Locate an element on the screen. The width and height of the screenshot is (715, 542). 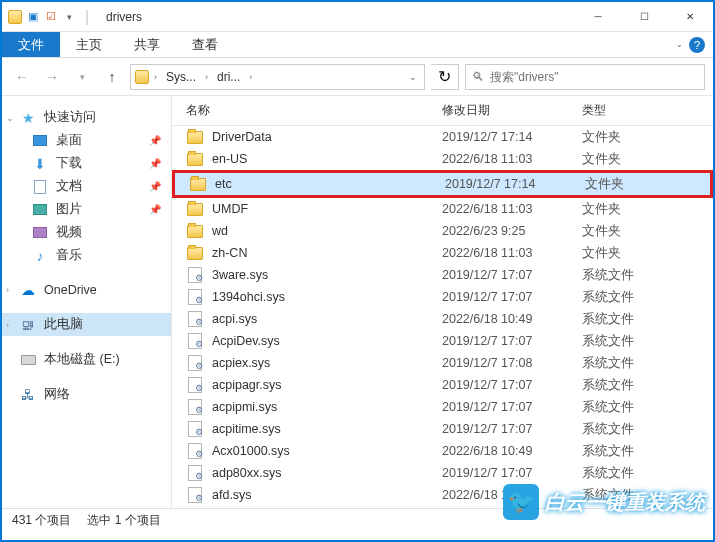
tab-share: 共享 is located at coordinates (147, 44).